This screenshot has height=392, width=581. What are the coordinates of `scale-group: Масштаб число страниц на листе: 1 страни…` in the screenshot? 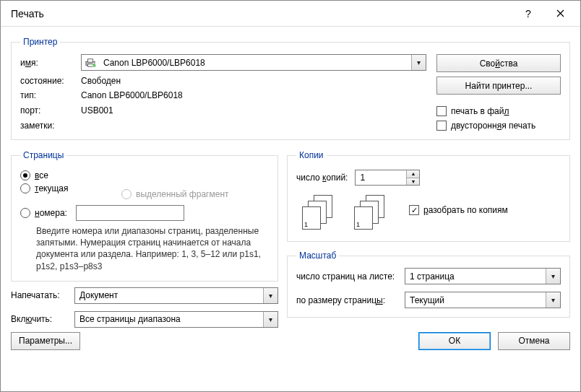 It's located at (429, 284).